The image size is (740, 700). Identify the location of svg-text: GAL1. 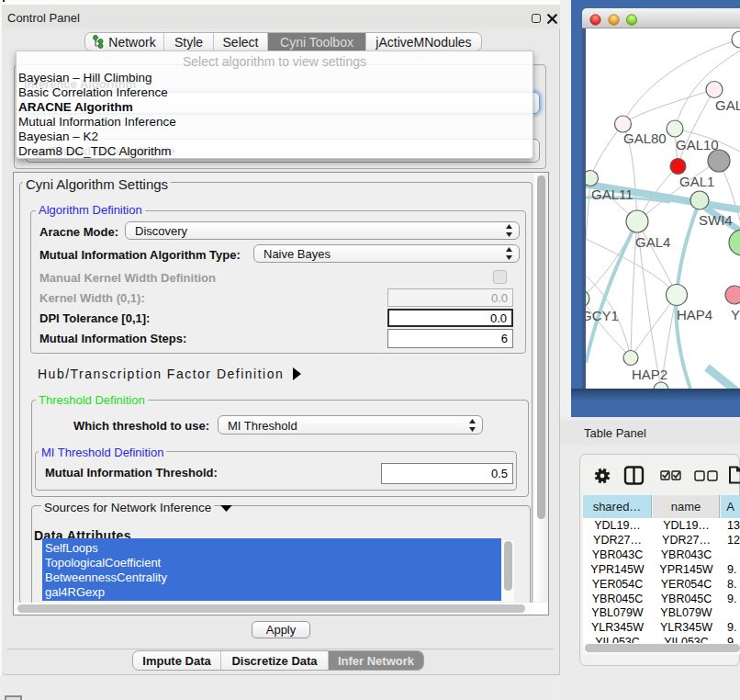
(697, 182).